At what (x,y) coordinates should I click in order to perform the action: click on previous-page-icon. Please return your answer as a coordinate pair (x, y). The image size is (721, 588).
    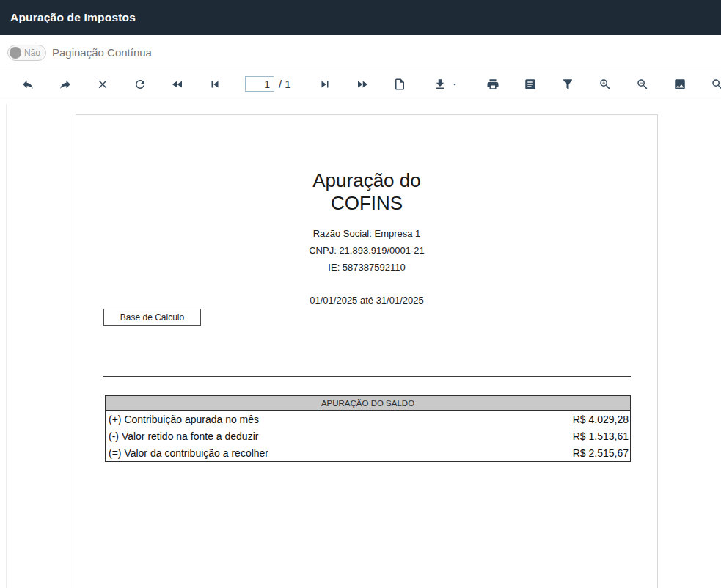
    Looking at the image, I should click on (215, 84).